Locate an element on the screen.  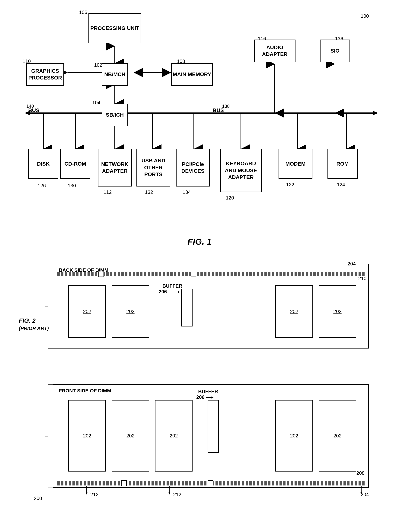
front-chip-5: 202 is located at coordinates (337, 436).